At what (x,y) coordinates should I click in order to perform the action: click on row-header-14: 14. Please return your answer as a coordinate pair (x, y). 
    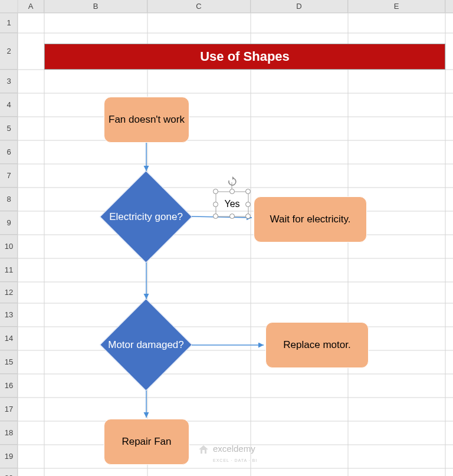
    Looking at the image, I should click on (9, 339).